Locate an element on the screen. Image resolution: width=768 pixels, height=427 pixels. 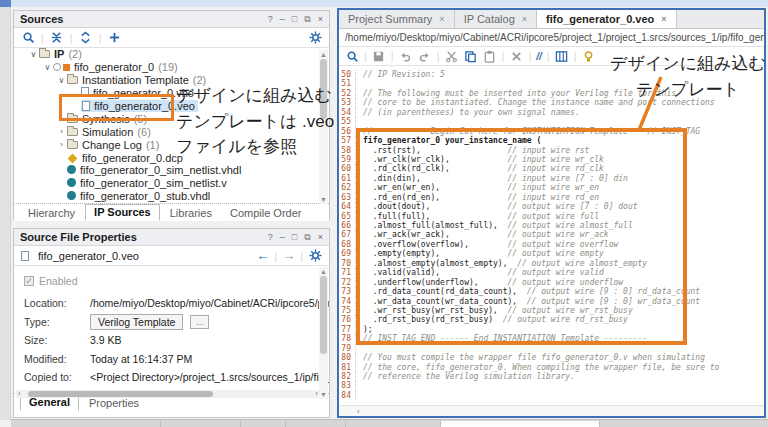
sources-tab-hierarchy: Hierarchy is located at coordinates (52, 214).